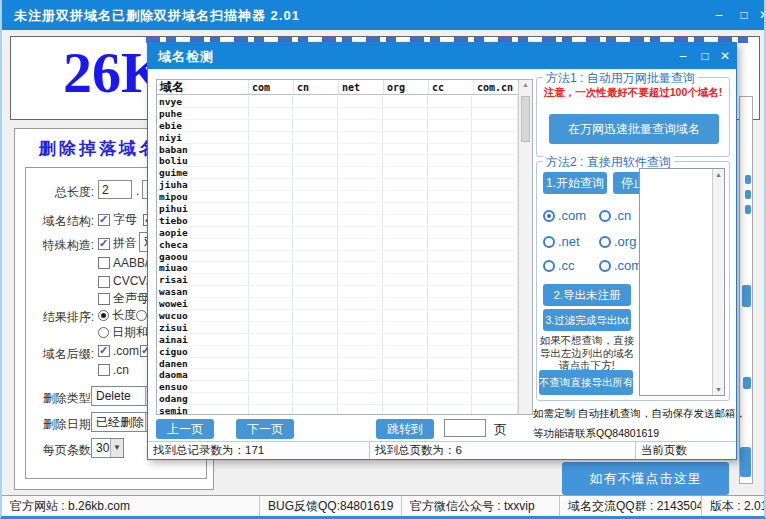 The height and width of the screenshot is (519, 766). I want to click on domain-cell: odang, so click(203, 398).